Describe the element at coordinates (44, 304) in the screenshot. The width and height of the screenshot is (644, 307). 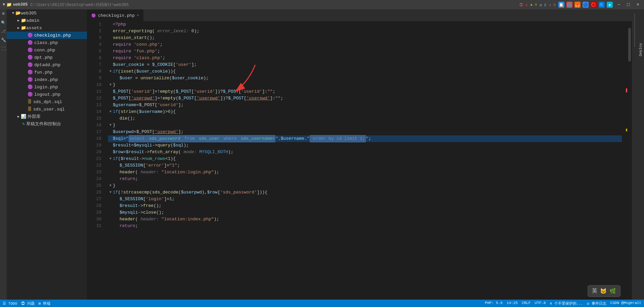
I see `status-terminal: ⊞ 终端` at that location.